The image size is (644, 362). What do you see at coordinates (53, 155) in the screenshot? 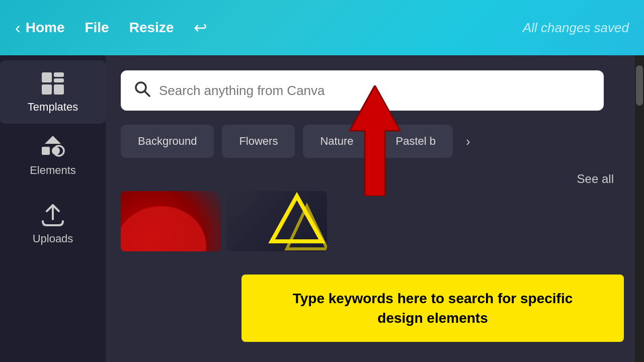
I see `sidebar-item-elements: Elements` at bounding box center [53, 155].